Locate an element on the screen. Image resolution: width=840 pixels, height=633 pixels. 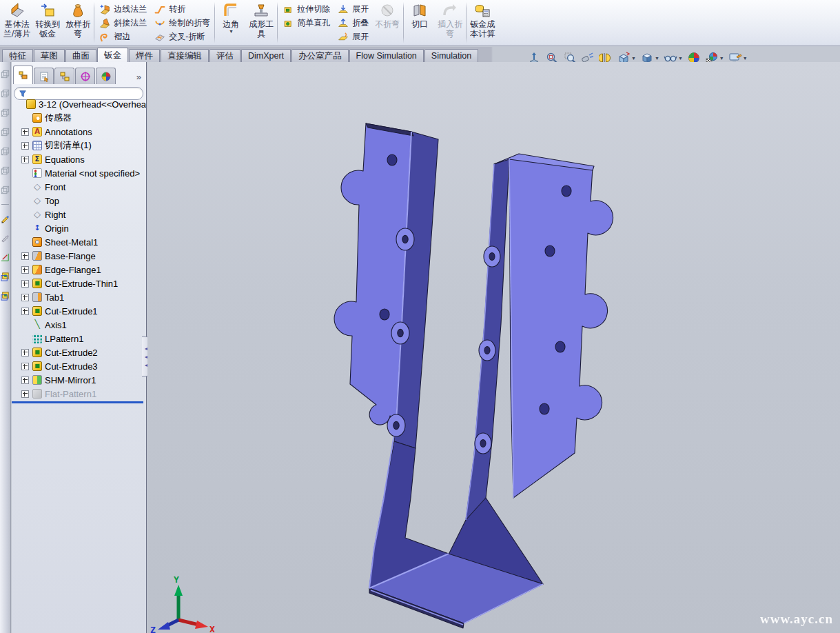
view-bottom-icon is located at coordinates (6, 171).